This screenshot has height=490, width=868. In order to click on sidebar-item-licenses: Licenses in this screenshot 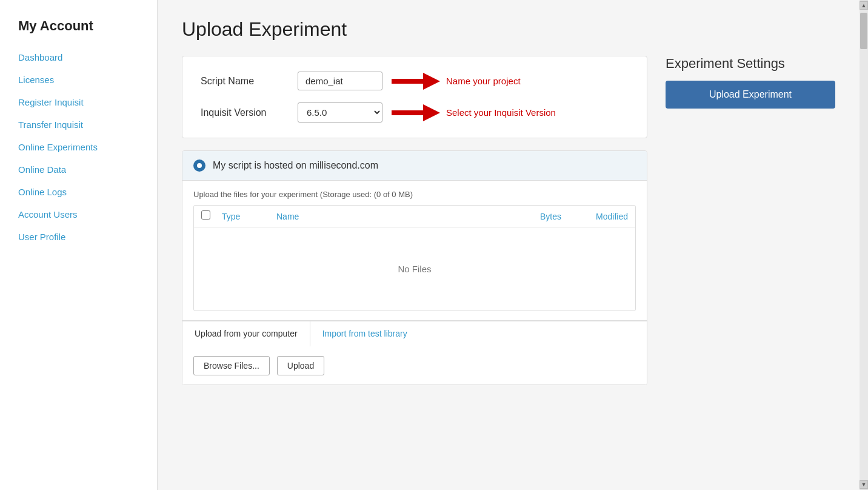, I will do `click(79, 80)`.